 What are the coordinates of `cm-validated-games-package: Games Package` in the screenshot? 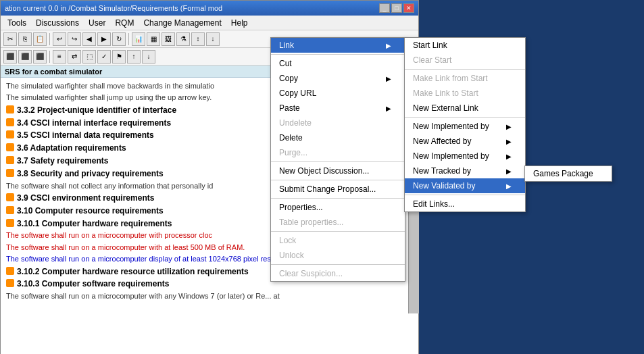 It's located at (568, 174).